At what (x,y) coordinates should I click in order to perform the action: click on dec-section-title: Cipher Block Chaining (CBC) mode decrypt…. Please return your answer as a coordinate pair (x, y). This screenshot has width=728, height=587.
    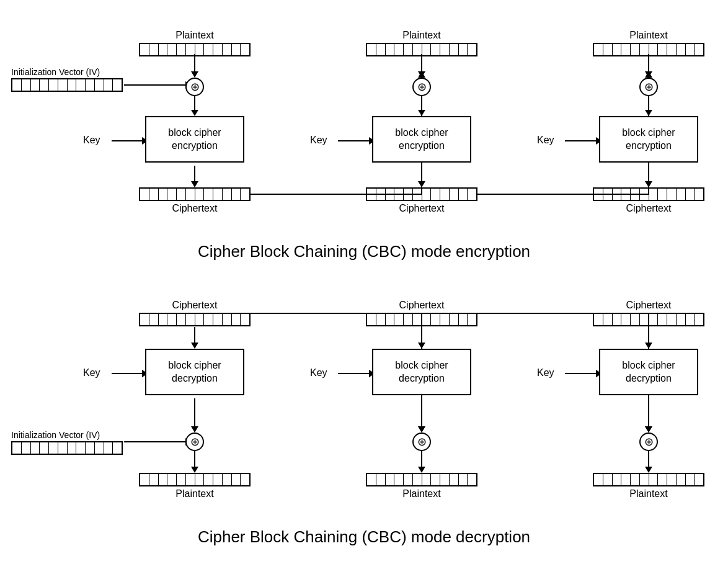
    Looking at the image, I should click on (364, 537).